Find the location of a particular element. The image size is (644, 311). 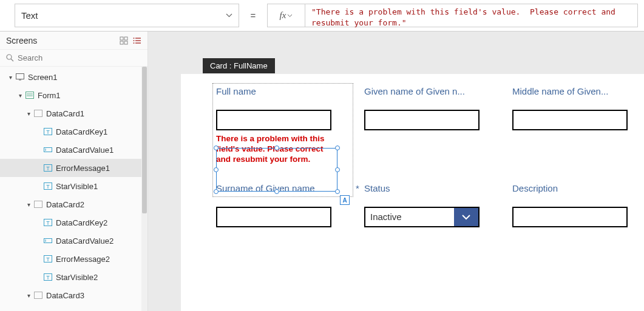

tree-item-label: DataCardValue1 is located at coordinates (84, 150).